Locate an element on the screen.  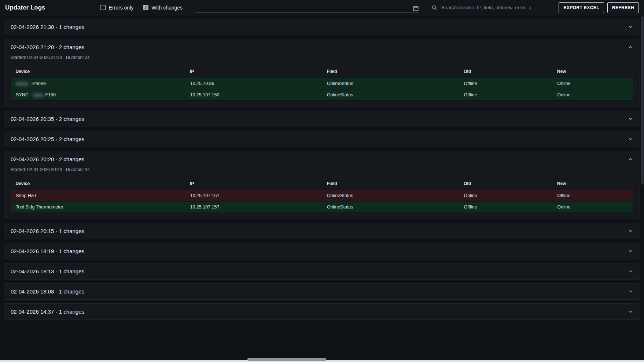
log-entry: 02-04-2026 18:13 · 1 changes is located at coordinates (322, 271).